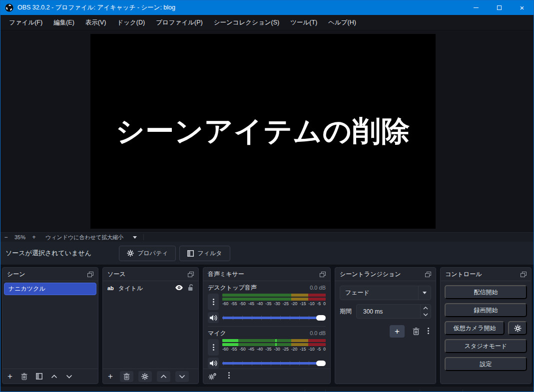 Image resolution: width=534 pixels, height=392 pixels. Describe the element at coordinates (294, 304) in the screenshot. I see `meter-scale-label: -20` at that location.